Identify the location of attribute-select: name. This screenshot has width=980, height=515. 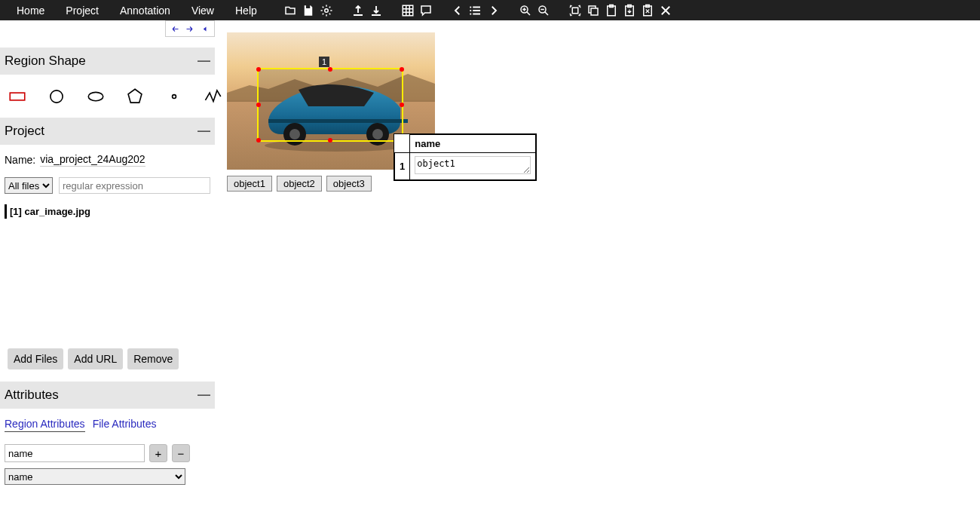
(95, 477).